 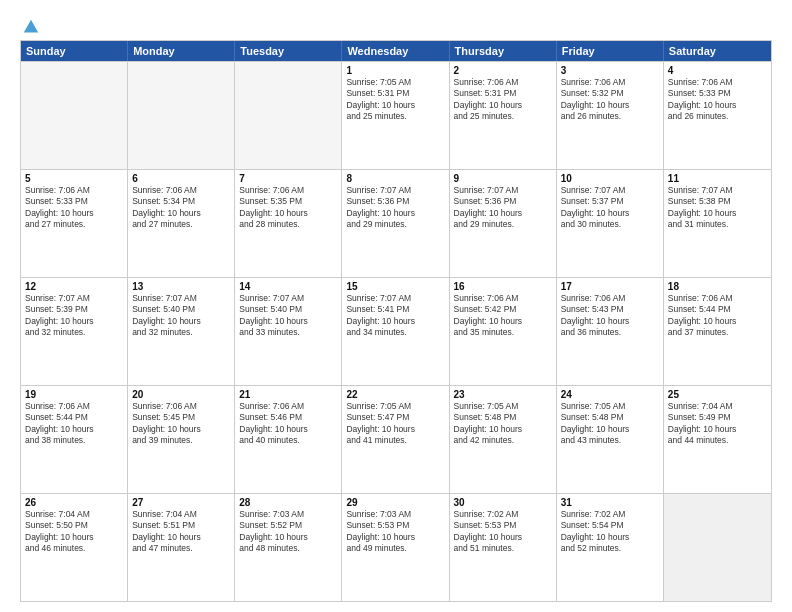 I want to click on weekday-header-tuesday: Tuesday, so click(x=288, y=51).